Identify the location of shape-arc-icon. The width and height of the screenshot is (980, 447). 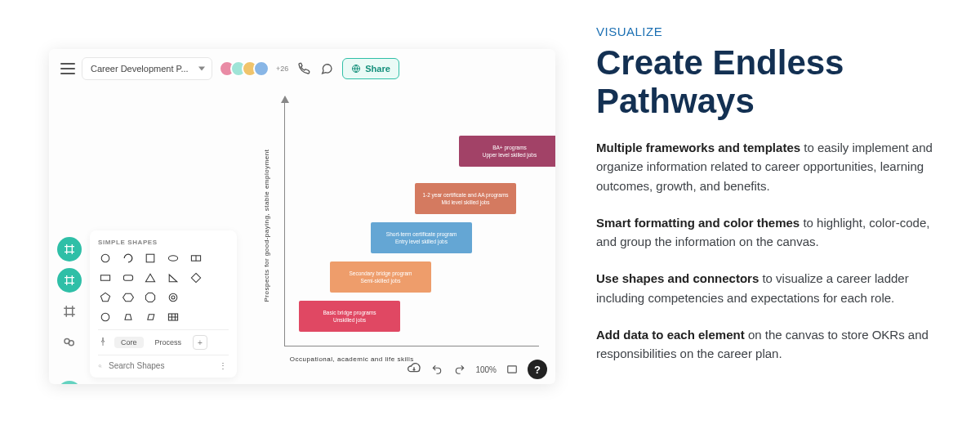
(128, 258).